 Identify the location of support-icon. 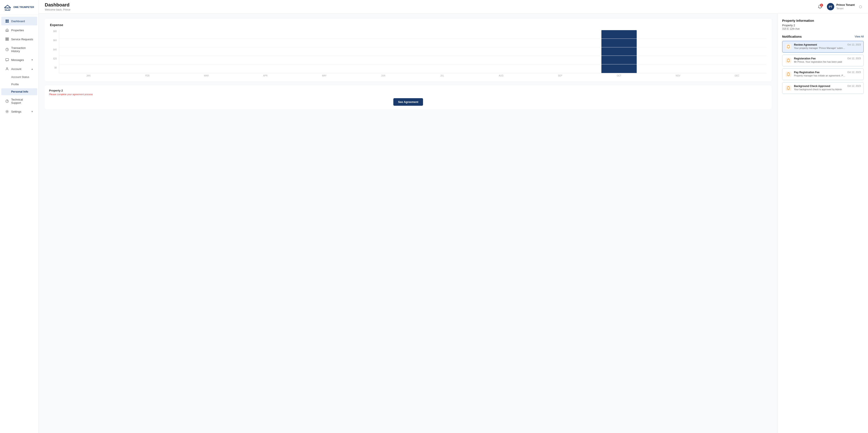
(7, 101).